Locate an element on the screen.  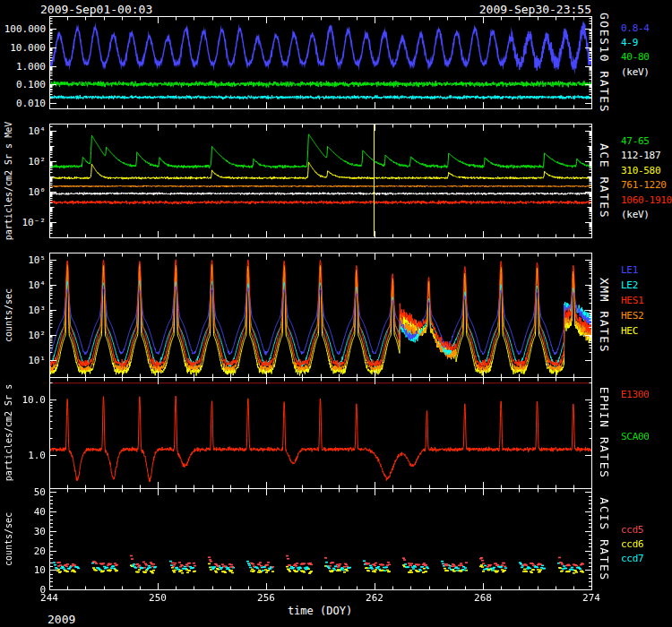
xmm-panel-title: XMM RATES is located at coordinates (604, 315).